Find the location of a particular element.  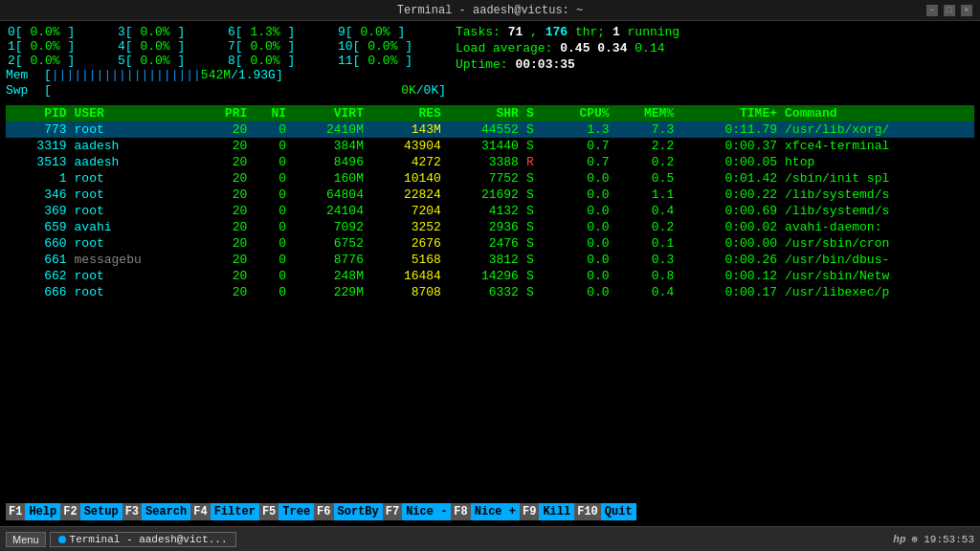

left-section: 0[ 0.0% ]3[ 0.0% ]6[ 1.3% ]9[ 0.0% ]1[ 0… is located at coordinates (226, 63).